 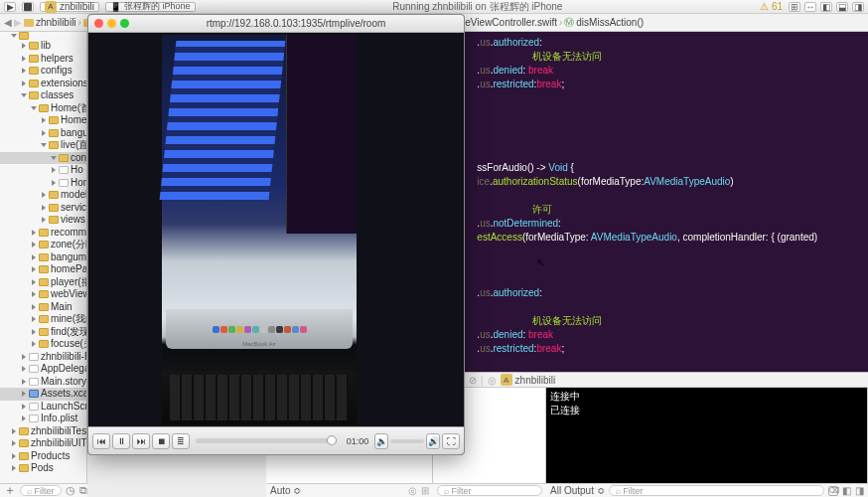 What do you see at coordinates (413, 491) in the screenshot?
I see `eye-icon: ◎` at bounding box center [413, 491].